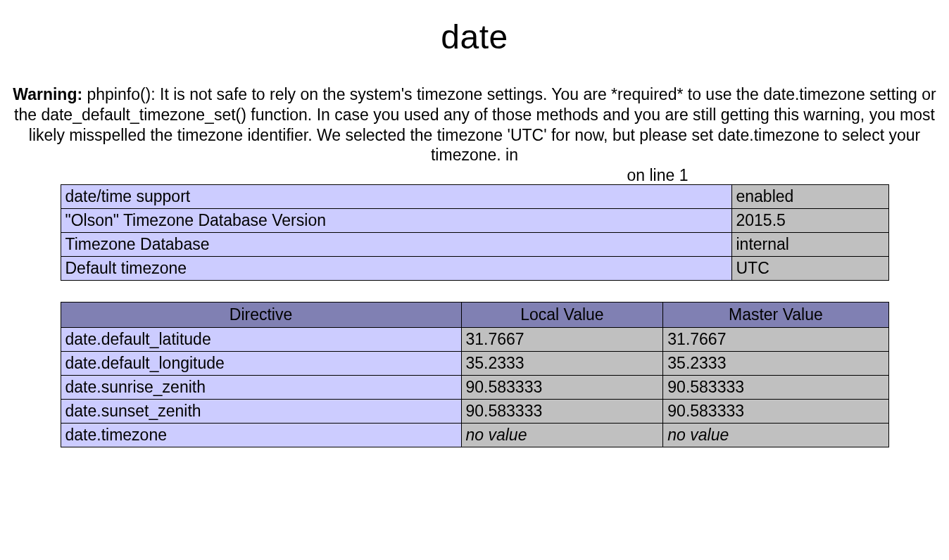  Describe the element at coordinates (562, 339) in the screenshot. I see `directive-local-value: 31.7667` at that location.